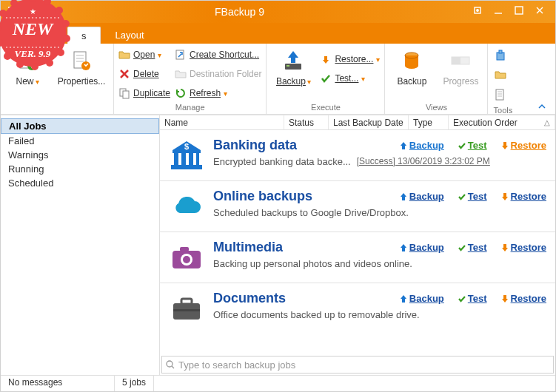 This screenshot has height=392, width=556. Describe the element at coordinates (237, 365) in the screenshot. I see `search-placeholder: Type to search backup jobs` at that location.